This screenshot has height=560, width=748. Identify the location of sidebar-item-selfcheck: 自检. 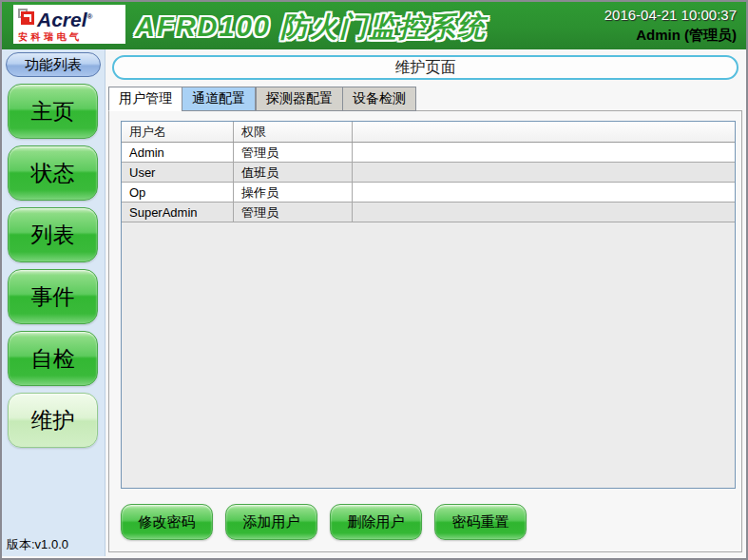
(53, 358).